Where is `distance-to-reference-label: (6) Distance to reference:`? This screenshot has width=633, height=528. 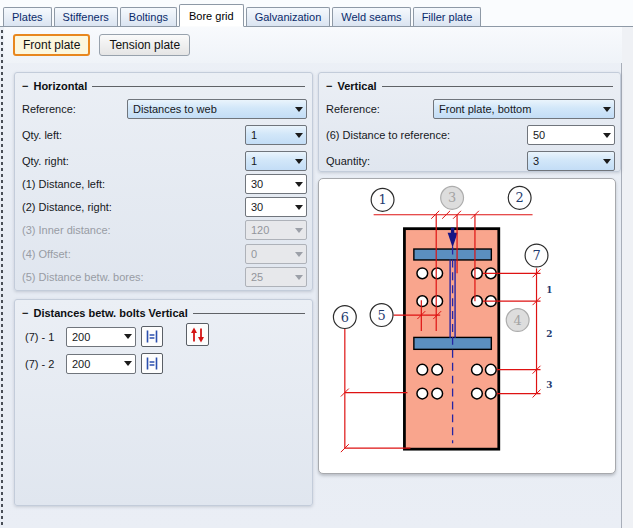
distance-to-reference-label: (6) Distance to reference: is located at coordinates (388, 135).